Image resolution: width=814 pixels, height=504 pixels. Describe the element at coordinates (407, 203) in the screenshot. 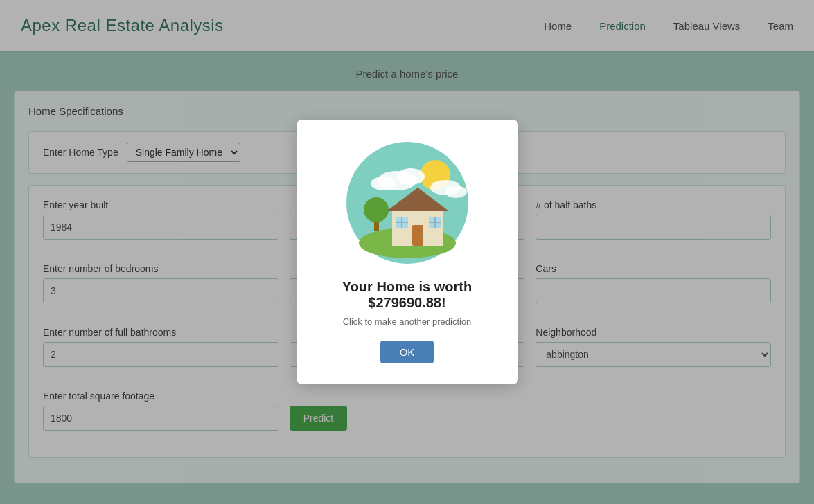

I see `house-illustration` at that location.